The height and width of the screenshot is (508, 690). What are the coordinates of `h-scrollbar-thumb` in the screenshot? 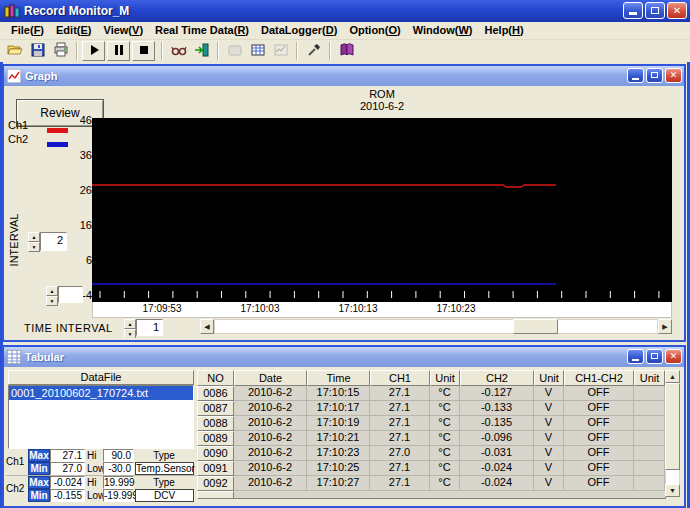 It's located at (536, 326).